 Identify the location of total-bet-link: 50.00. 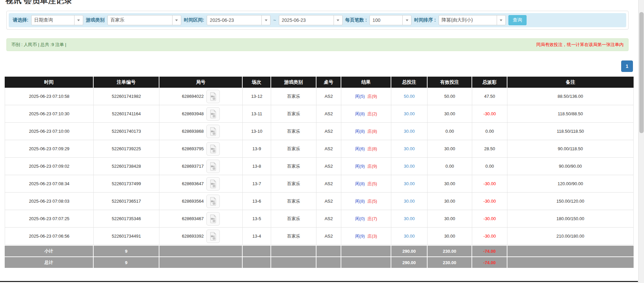
(409, 96).